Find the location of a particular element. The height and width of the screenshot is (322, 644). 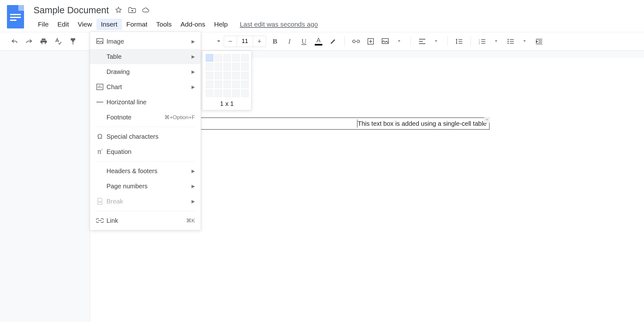

menu-insert: Insert is located at coordinates (109, 24).